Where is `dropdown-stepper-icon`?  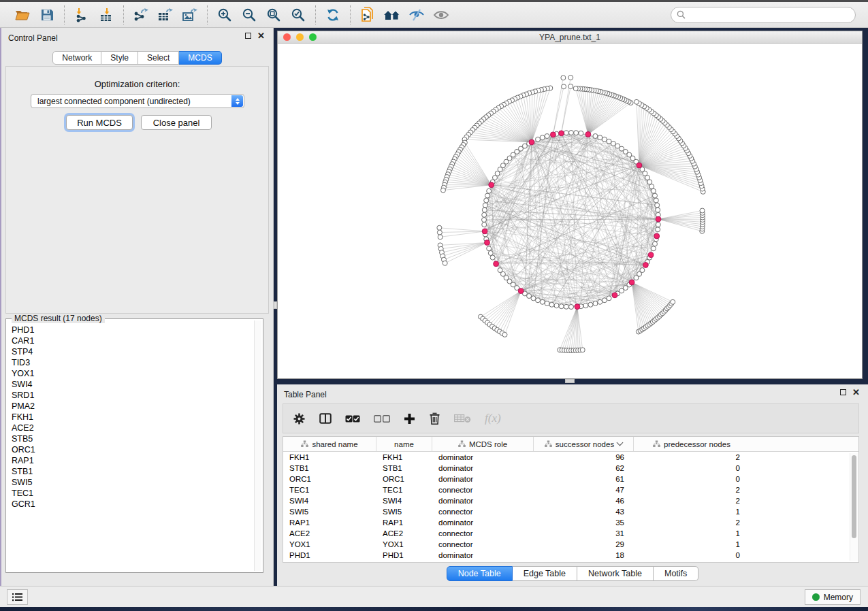 dropdown-stepper-icon is located at coordinates (237, 101).